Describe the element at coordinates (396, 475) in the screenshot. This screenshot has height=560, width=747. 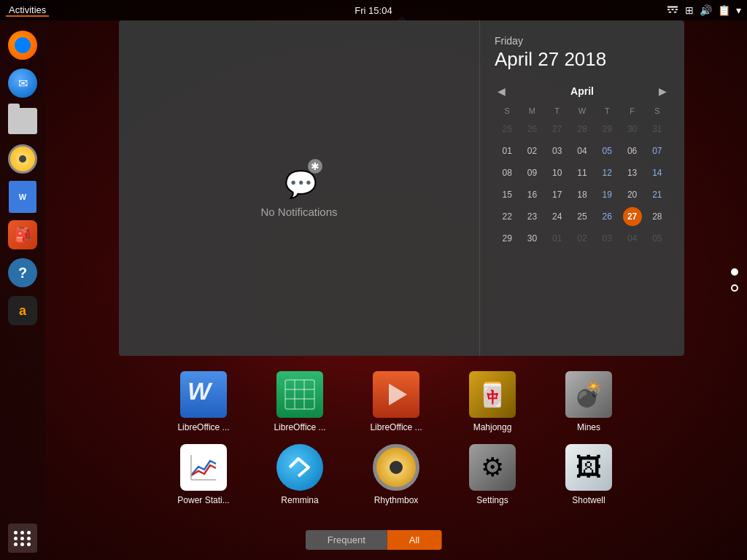
I see `app-item-rhythmbox: Rhythmbox` at that location.